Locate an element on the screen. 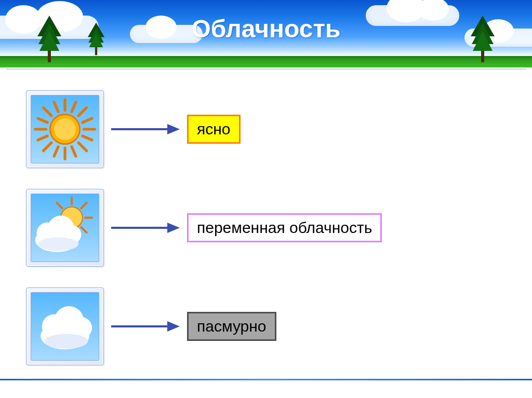 This screenshot has height=398, width=532. slide-title: Облачность is located at coordinates (266, 29).